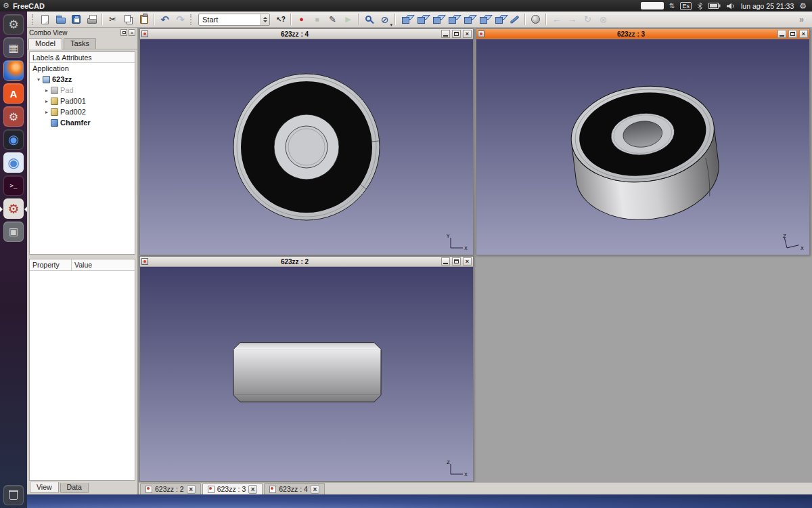 Image resolution: width=812 pixels, height=508 pixels. I want to click on tree-item-pad002: ▸ Pad002, so click(83, 112).